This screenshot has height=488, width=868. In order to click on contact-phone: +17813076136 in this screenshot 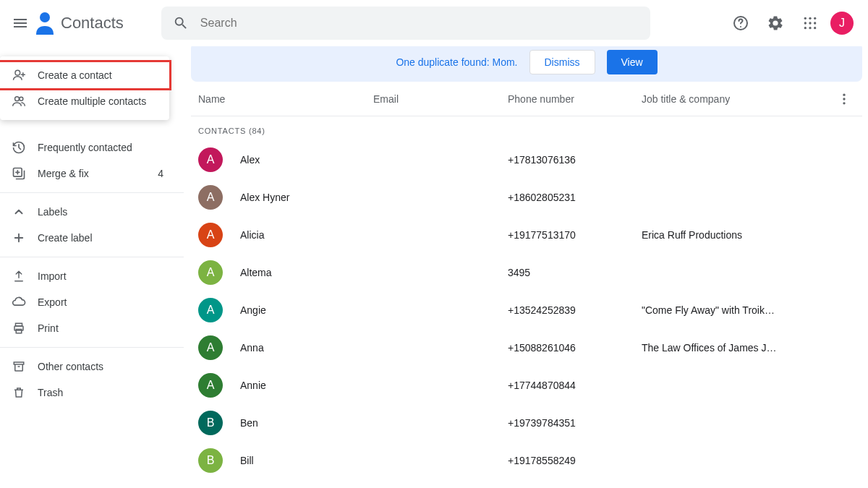, I will do `click(574, 160)`.